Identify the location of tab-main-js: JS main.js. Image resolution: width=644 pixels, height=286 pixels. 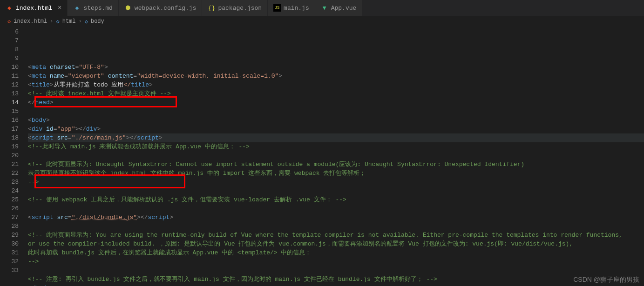
(291, 8).